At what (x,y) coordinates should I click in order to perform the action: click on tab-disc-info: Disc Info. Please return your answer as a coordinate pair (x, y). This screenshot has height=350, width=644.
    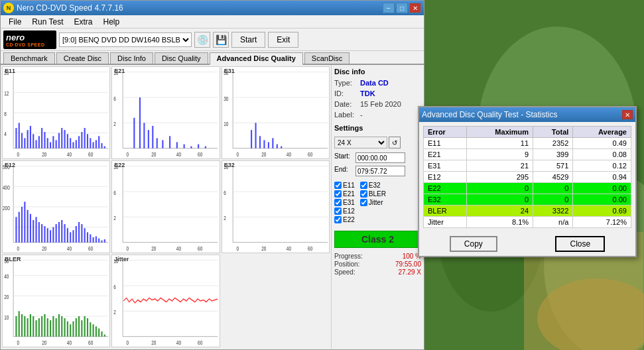
    Looking at the image, I should click on (131, 58).